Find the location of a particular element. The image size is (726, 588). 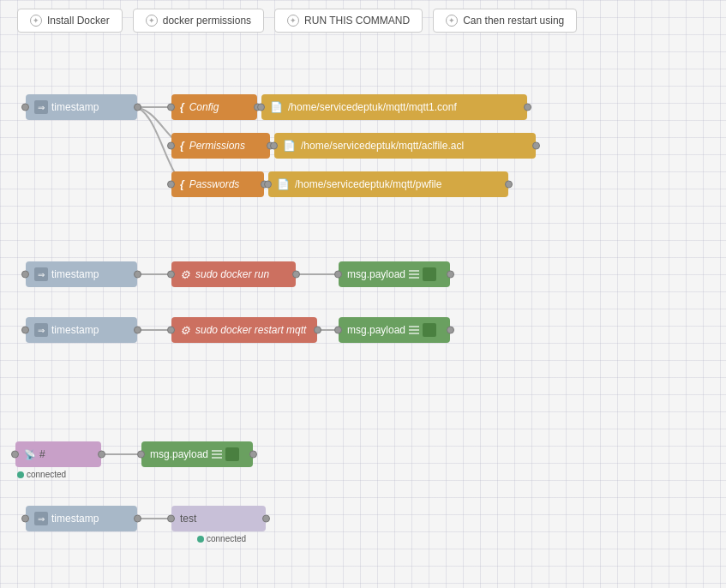

mqtt-in-hash-label: # is located at coordinates (43, 454).